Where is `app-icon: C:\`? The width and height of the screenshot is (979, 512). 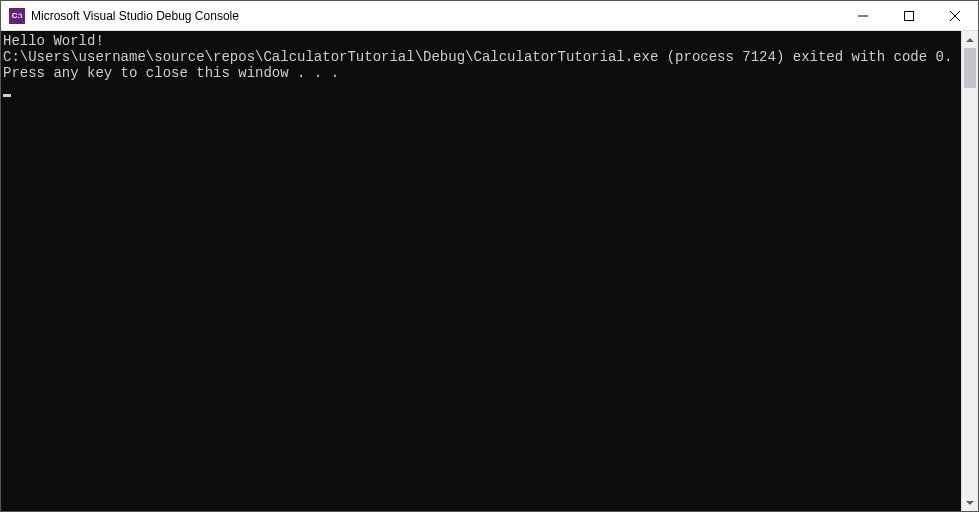 app-icon: C:\ is located at coordinates (17, 16).